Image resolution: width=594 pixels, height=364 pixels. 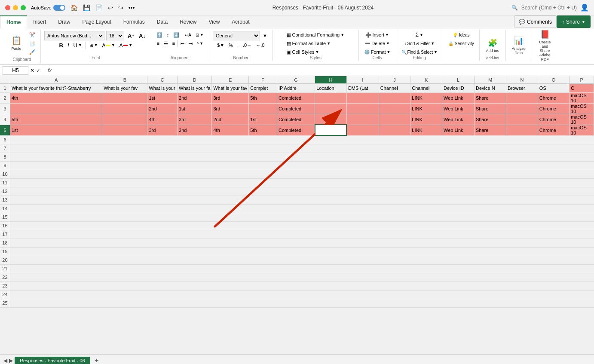 I want to click on cell-A2: 4th, so click(x=56, y=98).